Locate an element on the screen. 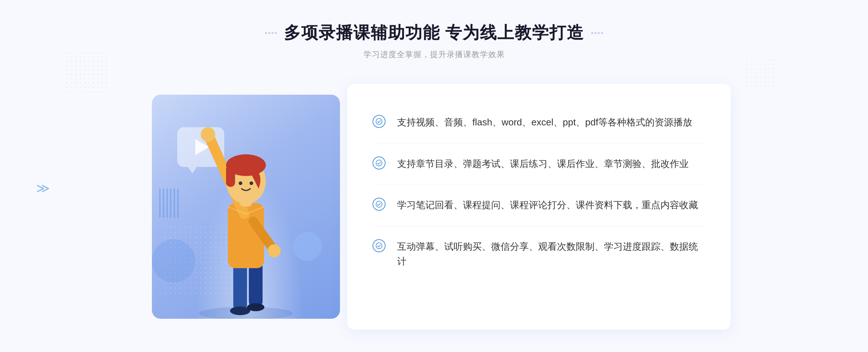 The height and width of the screenshot is (352, 868). person-illustration is located at coordinates (246, 214).